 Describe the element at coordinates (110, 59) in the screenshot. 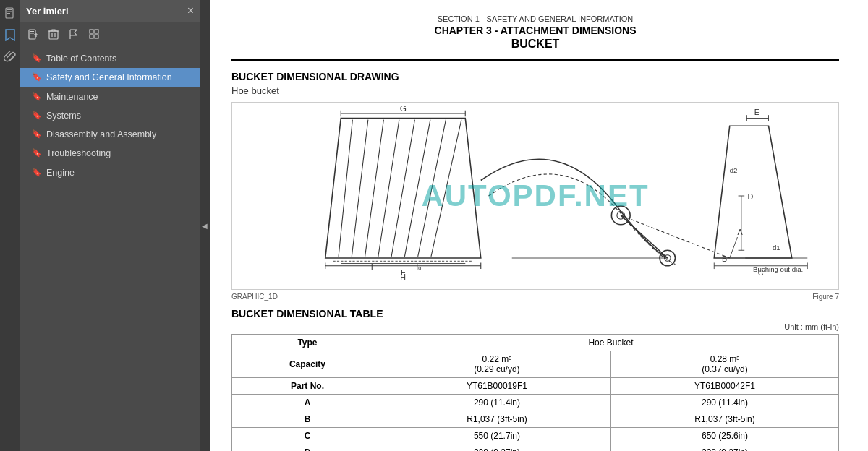

I see `sidebar-item-table-of-contents: 🔖 Table of Contents` at that location.